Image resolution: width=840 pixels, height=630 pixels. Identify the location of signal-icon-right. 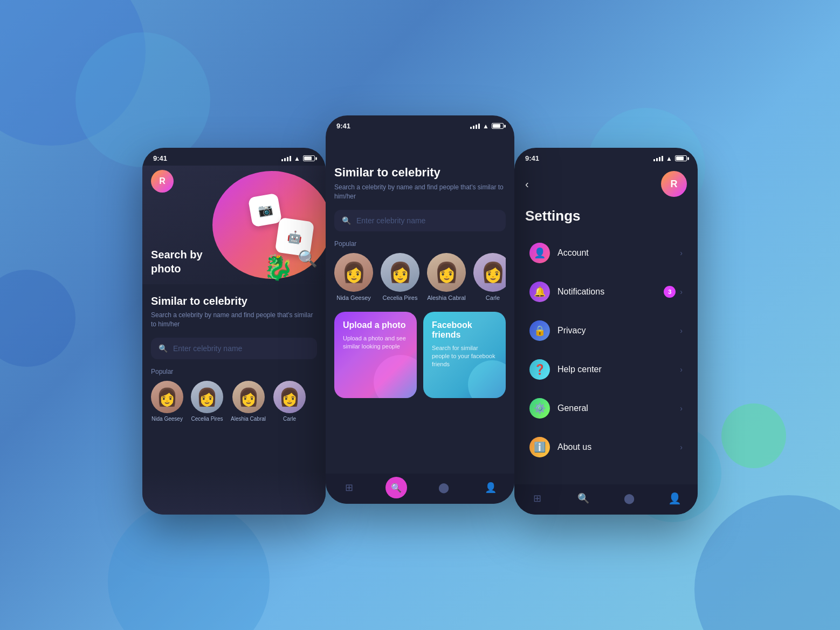
(658, 159).